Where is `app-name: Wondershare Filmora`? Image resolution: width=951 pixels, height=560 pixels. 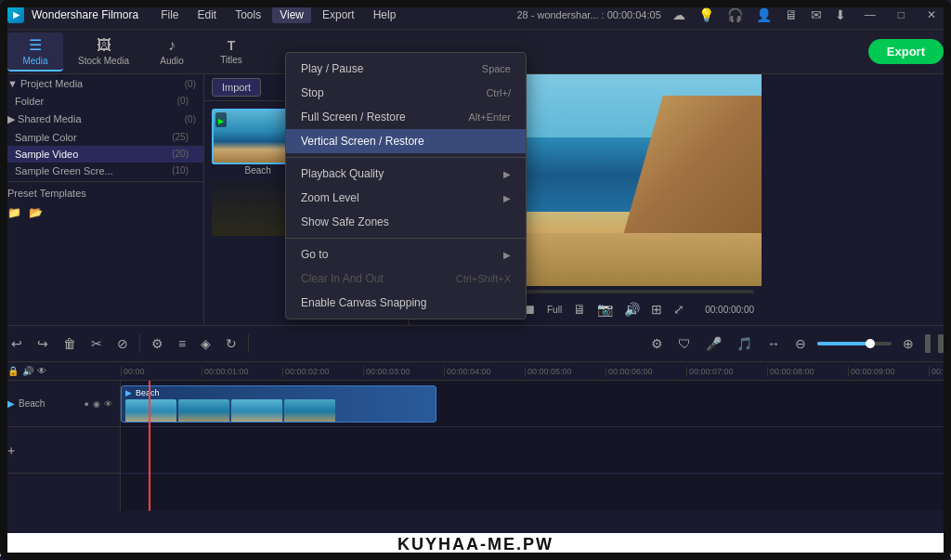
app-name: Wondershare Filmora is located at coordinates (85, 15).